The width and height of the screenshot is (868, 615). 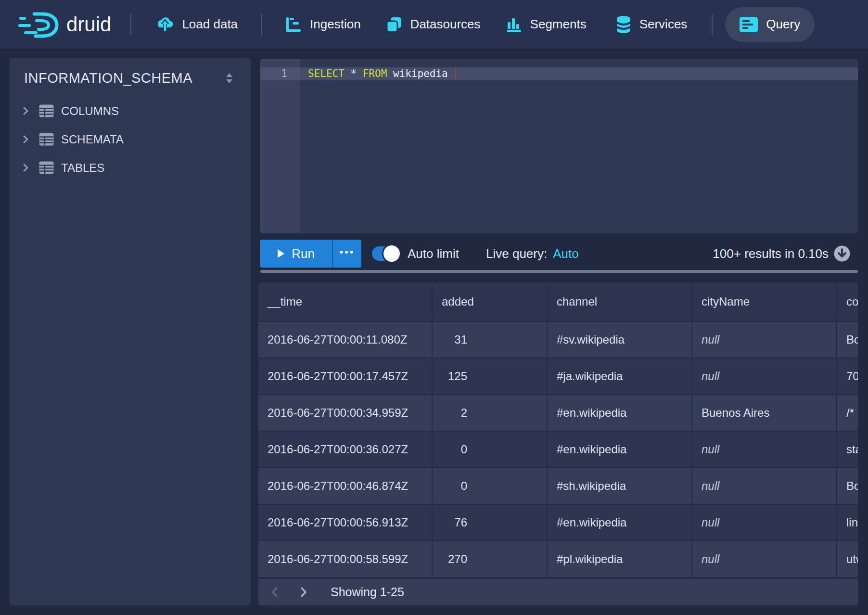 What do you see at coordinates (108, 78) in the screenshot?
I see `schema-title: INFORMATION_SCHEMA` at bounding box center [108, 78].